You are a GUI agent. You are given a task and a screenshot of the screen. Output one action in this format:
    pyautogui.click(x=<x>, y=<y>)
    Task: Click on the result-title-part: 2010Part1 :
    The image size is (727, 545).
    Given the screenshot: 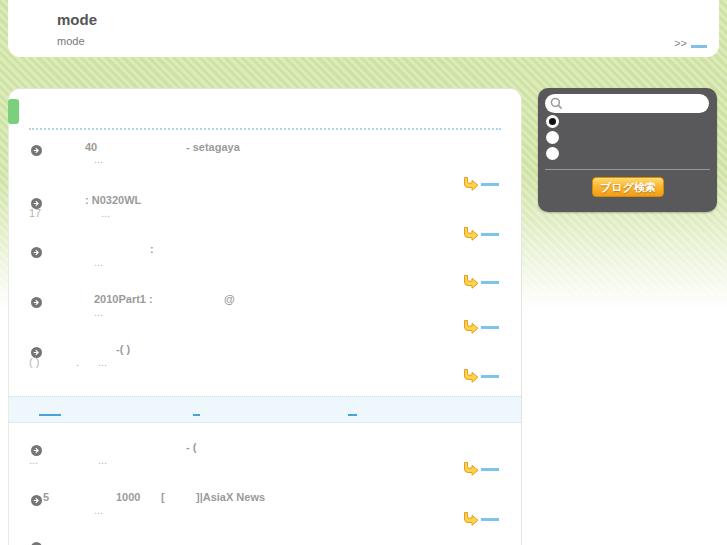 What is the action you would take?
    pyautogui.click(x=124, y=299)
    